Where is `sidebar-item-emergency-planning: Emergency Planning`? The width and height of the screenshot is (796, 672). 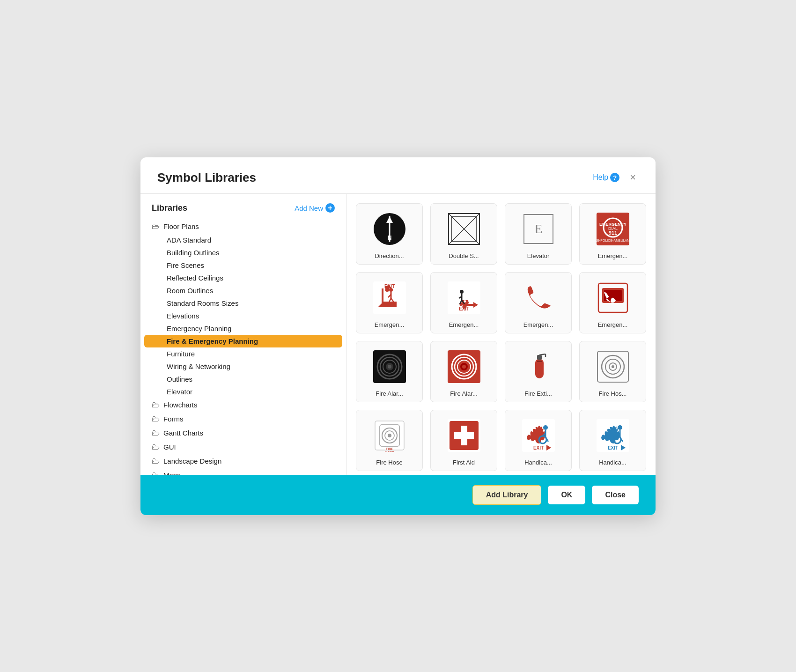
sidebar-item-emergency-planning: Emergency Planning is located at coordinates (243, 329).